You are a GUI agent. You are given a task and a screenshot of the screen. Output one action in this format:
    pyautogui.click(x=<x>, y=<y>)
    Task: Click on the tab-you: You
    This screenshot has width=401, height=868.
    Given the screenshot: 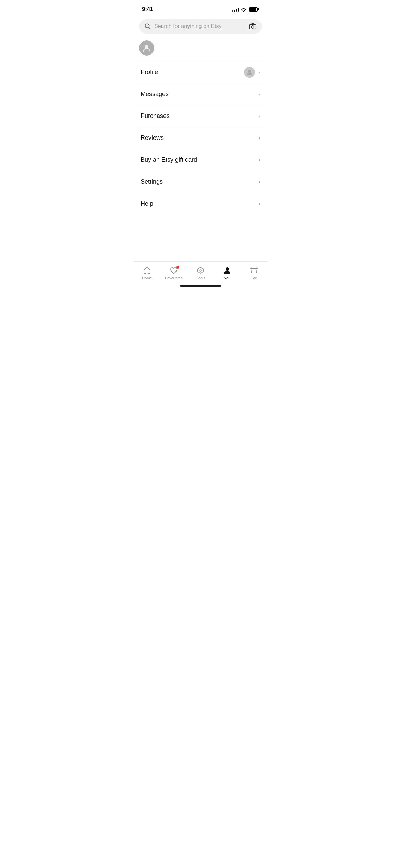 What is the action you would take?
    pyautogui.click(x=227, y=273)
    